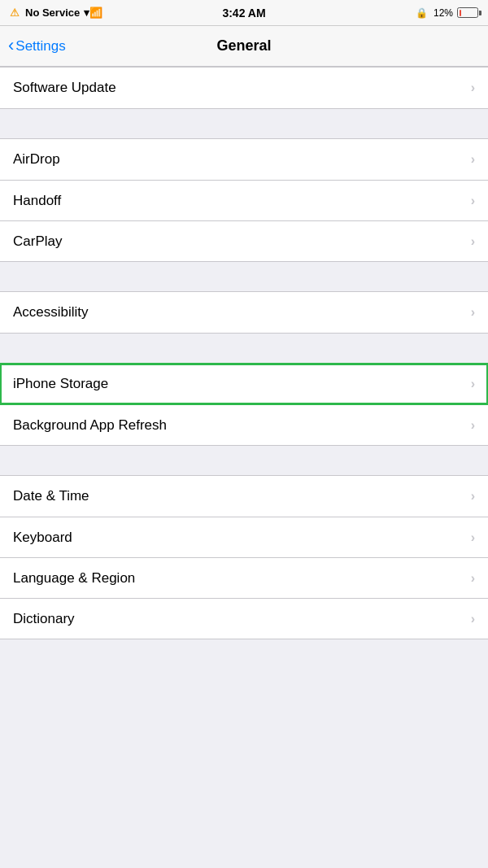  What do you see at coordinates (244, 312) in the screenshot?
I see `accessibility-item: Accessibility ›` at bounding box center [244, 312].